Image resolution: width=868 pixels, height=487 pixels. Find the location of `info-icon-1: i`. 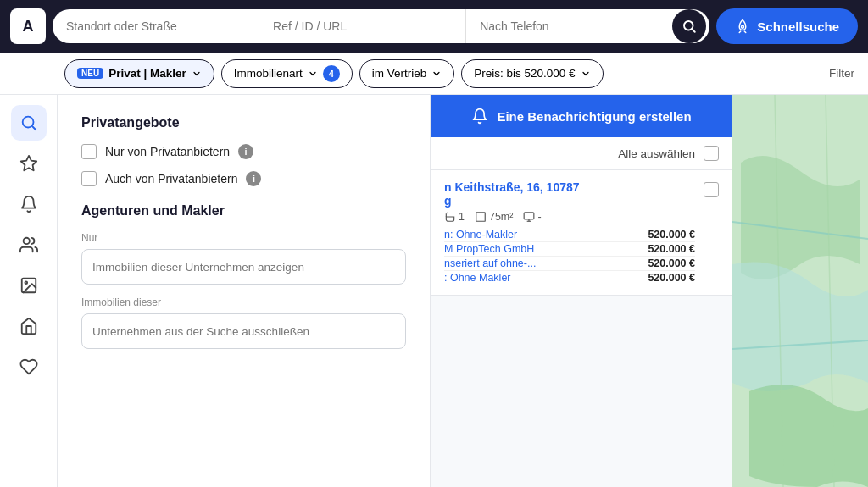

info-icon-1: i is located at coordinates (246, 152).